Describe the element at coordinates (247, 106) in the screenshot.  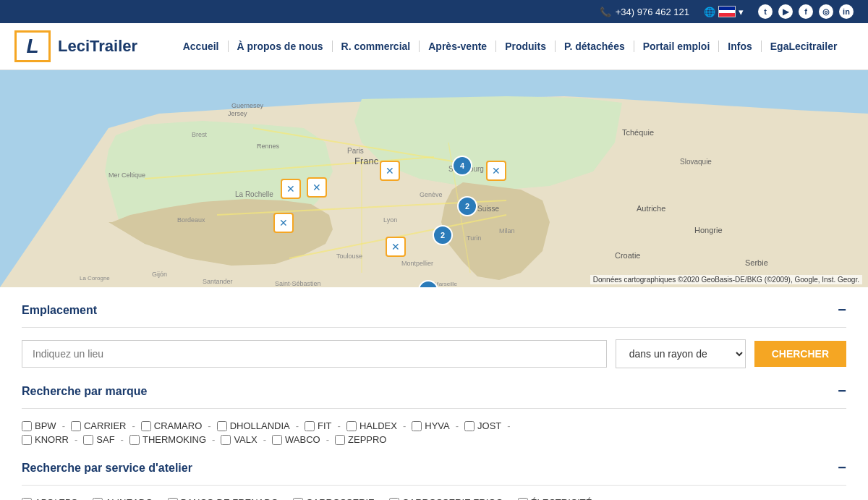
I see `svg-text: Guernesey` at that location.